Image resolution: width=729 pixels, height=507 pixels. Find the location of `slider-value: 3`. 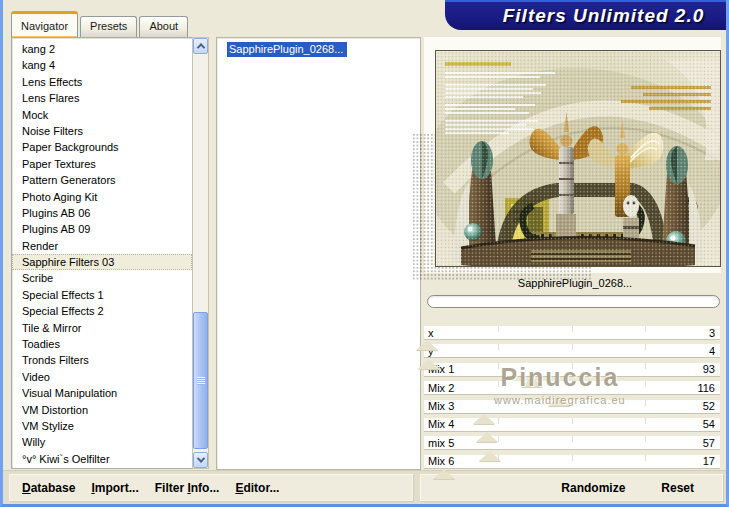

slider-value: 3 is located at coordinates (712, 333).